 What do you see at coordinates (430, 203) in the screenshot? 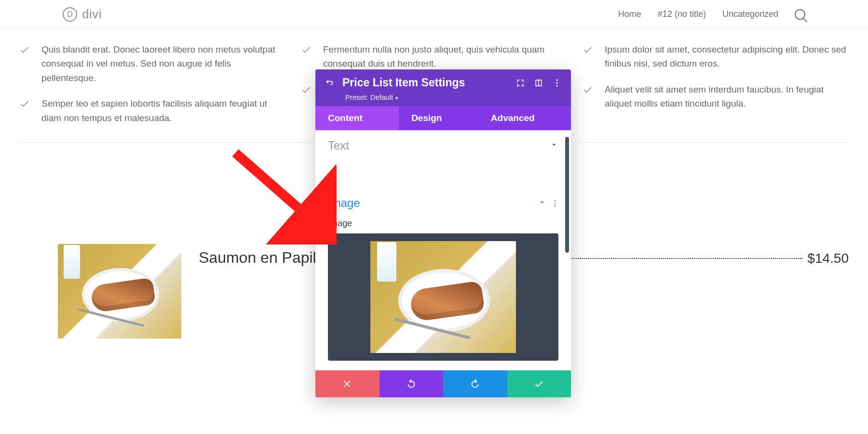
I see `accordion-label: Image` at bounding box center [430, 203].